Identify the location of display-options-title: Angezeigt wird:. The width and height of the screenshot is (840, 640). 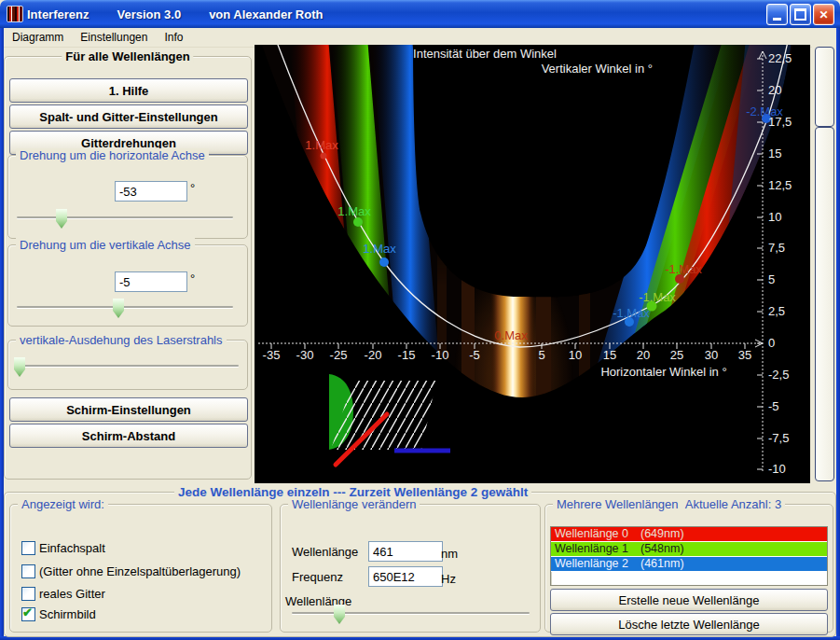
(63, 504).